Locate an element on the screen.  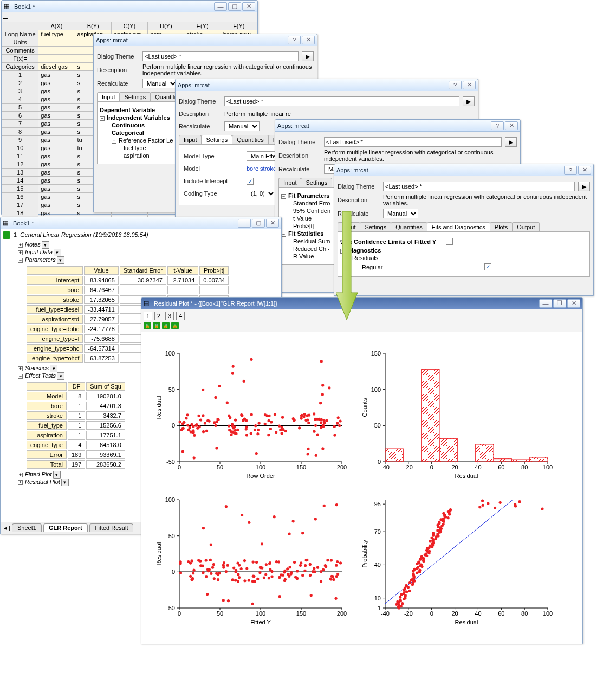
independent-variables-label: Independent Variables is located at coordinates (139, 118).